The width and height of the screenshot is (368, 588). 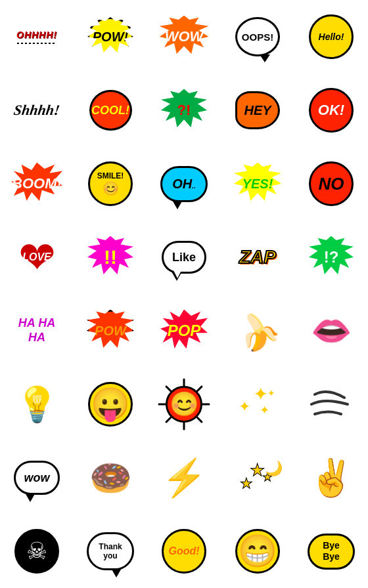 What do you see at coordinates (258, 110) in the screenshot?
I see `sticker-hey: HEY` at bounding box center [258, 110].